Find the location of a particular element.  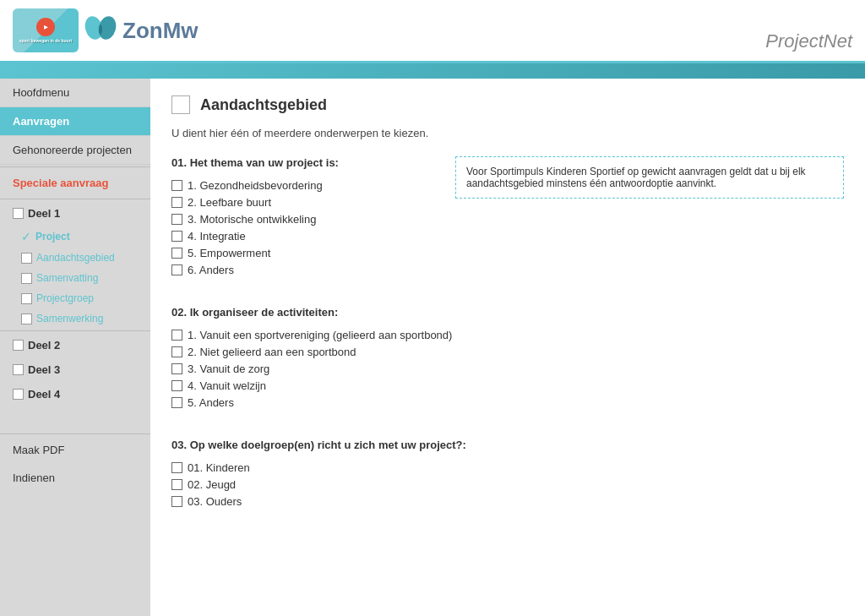

list-item: 3. Vanuit de zorg is located at coordinates (508, 368).